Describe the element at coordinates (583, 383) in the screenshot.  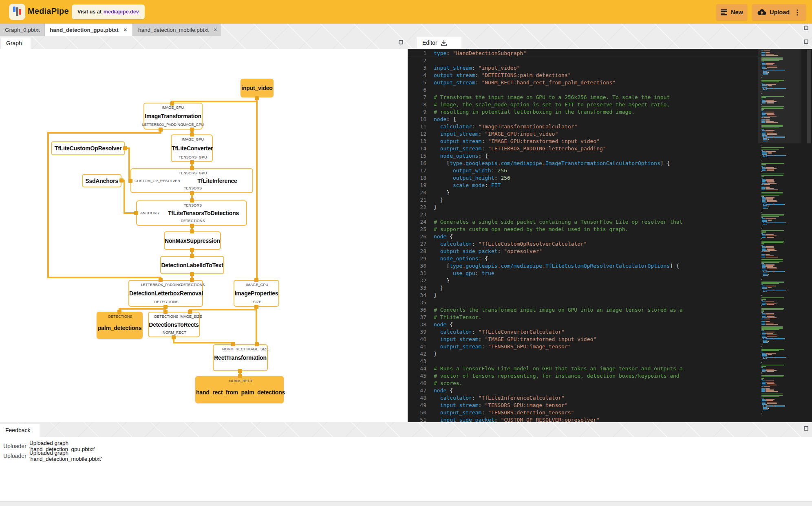
I see `code-line: 46# scores.` at that location.